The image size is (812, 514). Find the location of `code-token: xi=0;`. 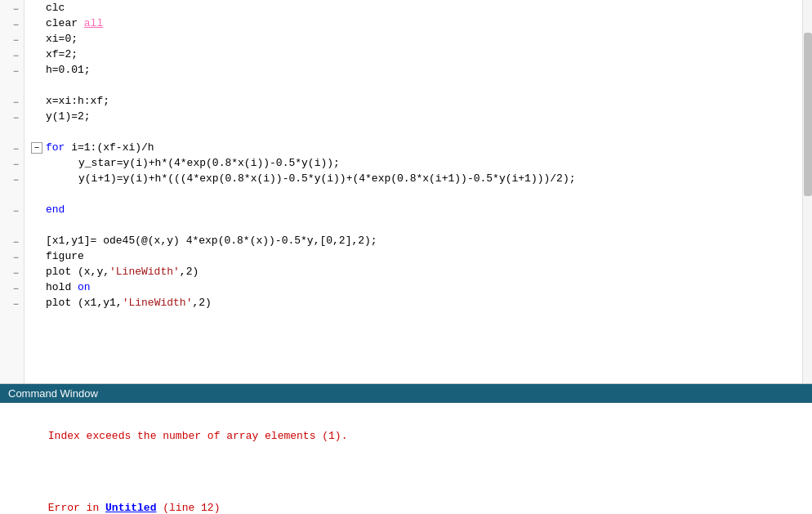

code-token: xi=0; is located at coordinates (62, 39).